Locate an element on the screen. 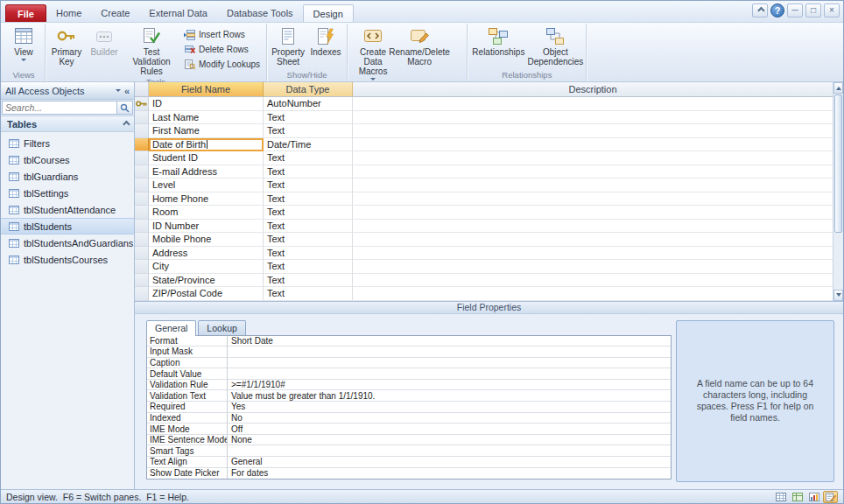 The width and height of the screenshot is (844, 504). property-row: Text AlignGeneral is located at coordinates (409, 462).